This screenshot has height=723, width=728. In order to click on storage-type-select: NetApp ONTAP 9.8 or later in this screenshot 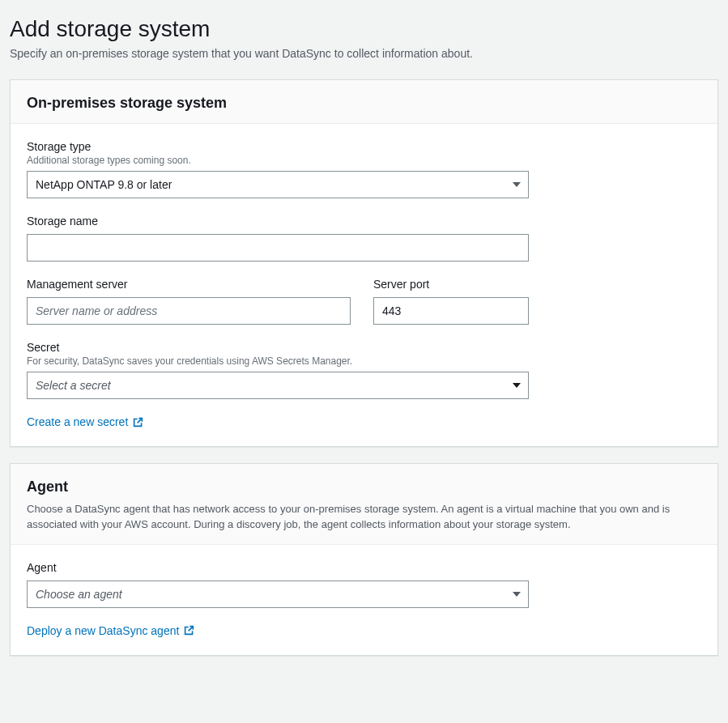, I will do `click(278, 185)`.